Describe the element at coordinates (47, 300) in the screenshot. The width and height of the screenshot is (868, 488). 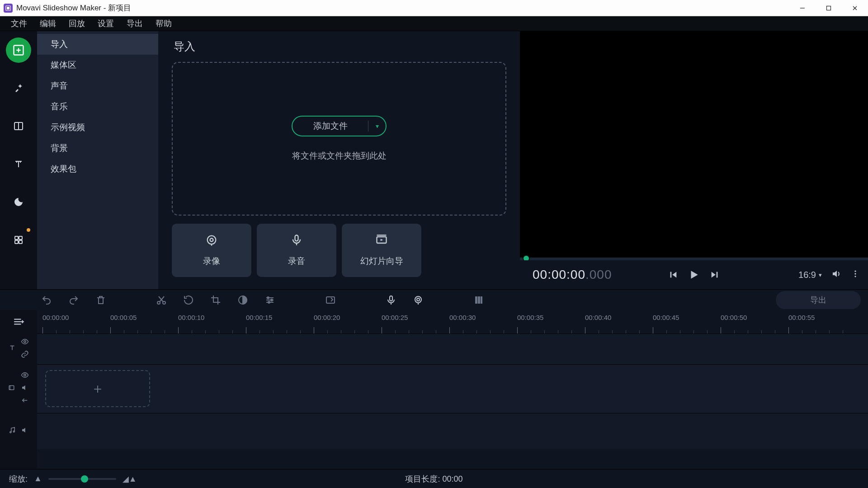
I see `undo-button` at that location.